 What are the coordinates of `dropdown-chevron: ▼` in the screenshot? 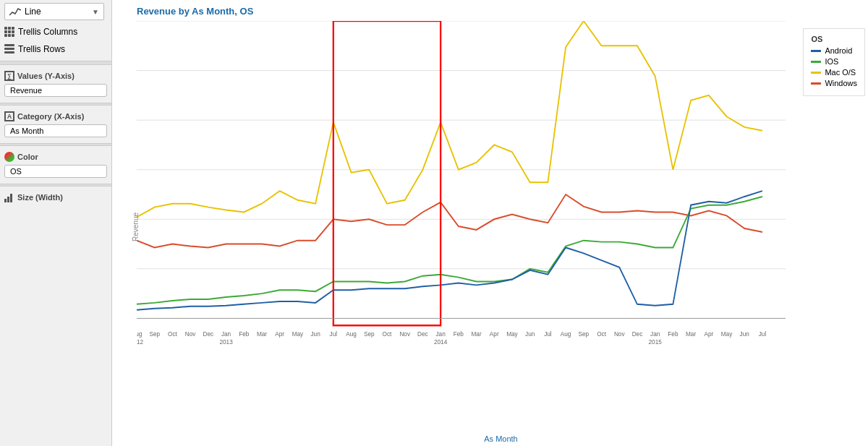 It's located at (95, 12).